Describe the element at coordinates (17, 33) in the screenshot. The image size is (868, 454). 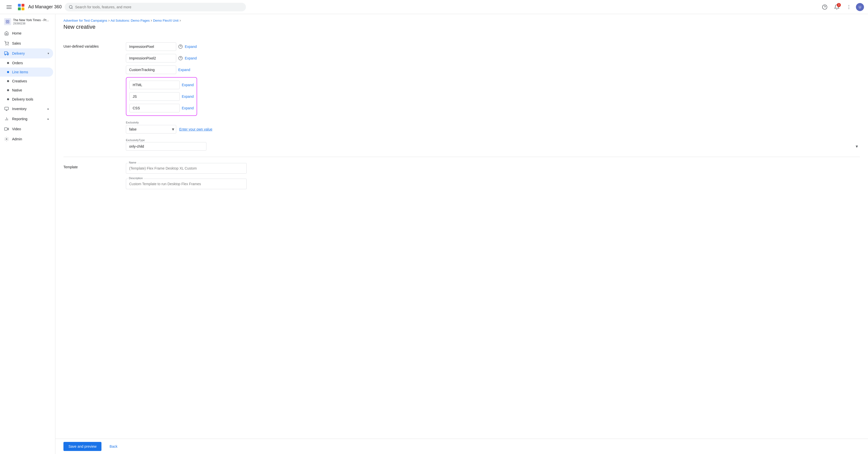
I see `home-label: Home` at that location.